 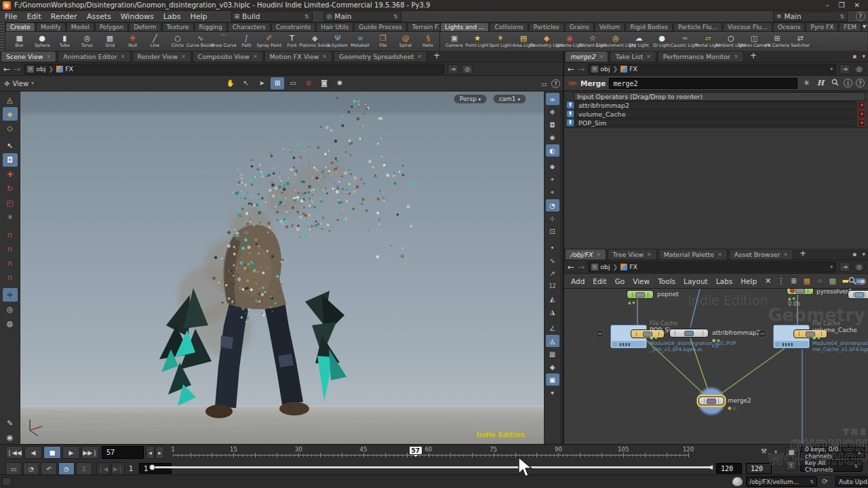 What do you see at coordinates (803, 253) in the screenshot?
I see `new-pane-tab-button: +` at bounding box center [803, 253].